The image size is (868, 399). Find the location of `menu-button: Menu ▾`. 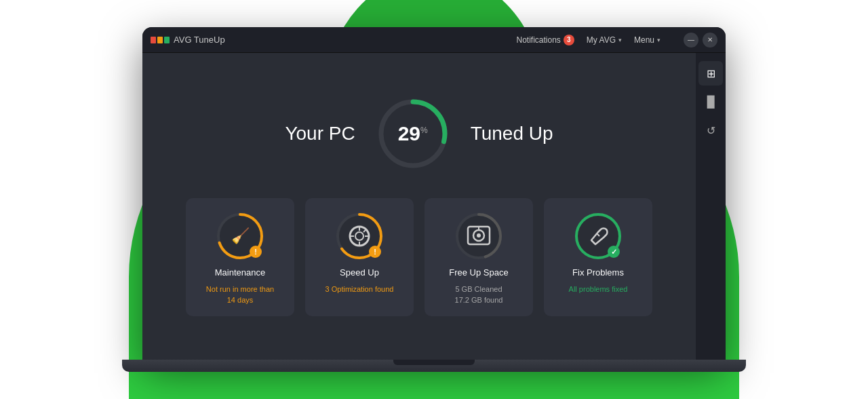

menu-button: Menu ▾ is located at coordinates (647, 40).